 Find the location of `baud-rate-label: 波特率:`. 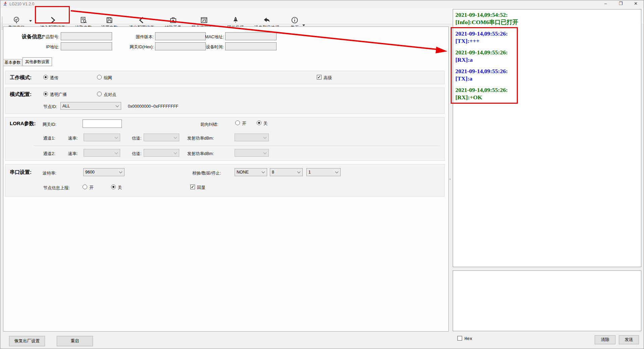

baud-rate-label: 波特率: is located at coordinates (50, 173).